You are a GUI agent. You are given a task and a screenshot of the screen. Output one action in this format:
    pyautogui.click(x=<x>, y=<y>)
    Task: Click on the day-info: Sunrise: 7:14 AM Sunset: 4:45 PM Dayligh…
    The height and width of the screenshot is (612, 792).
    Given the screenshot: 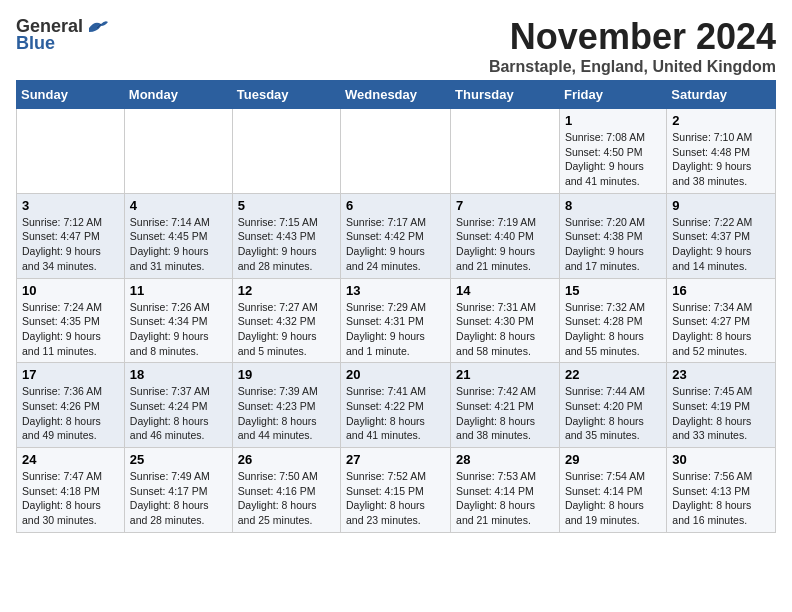 What is the action you would take?
    pyautogui.click(x=178, y=244)
    